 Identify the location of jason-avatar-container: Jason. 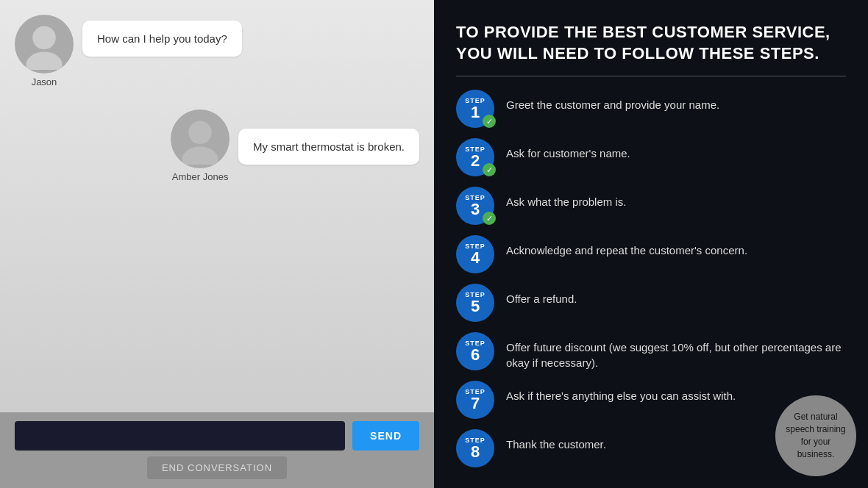
(44, 51).